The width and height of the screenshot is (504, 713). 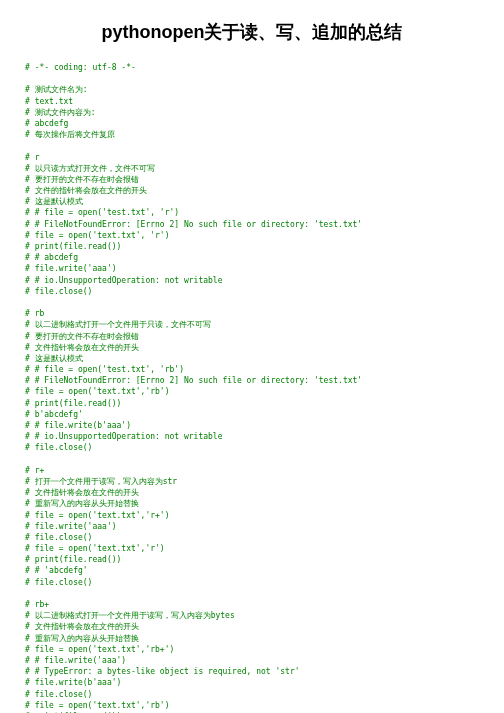 What do you see at coordinates (252, 32) in the screenshot?
I see `page-title: pythonopen关于读、写、追加的总结` at bounding box center [252, 32].